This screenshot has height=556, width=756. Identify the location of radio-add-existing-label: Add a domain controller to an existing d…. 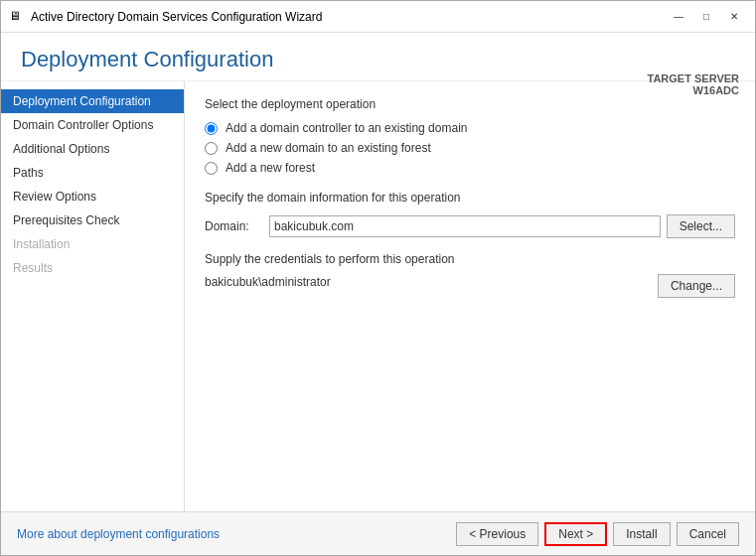
(346, 128).